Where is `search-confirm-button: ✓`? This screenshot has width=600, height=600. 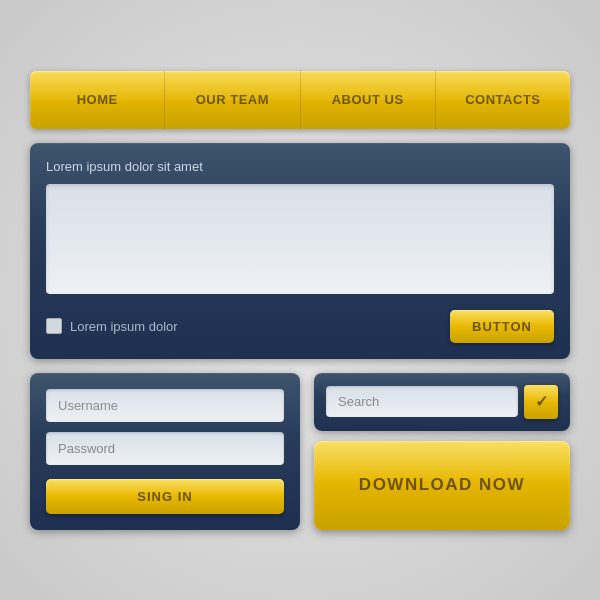
search-confirm-button: ✓ is located at coordinates (541, 402).